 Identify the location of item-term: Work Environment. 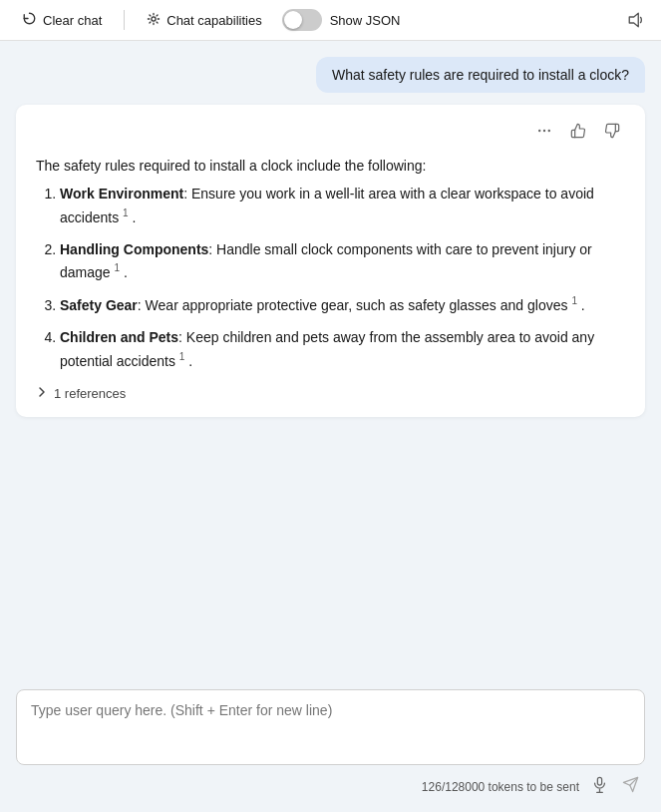
(122, 194).